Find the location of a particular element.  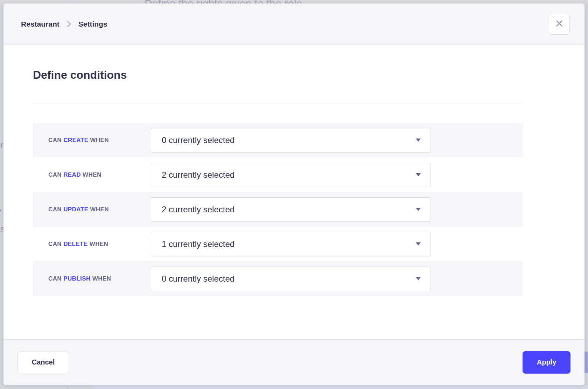

label-action: READ is located at coordinates (72, 175).